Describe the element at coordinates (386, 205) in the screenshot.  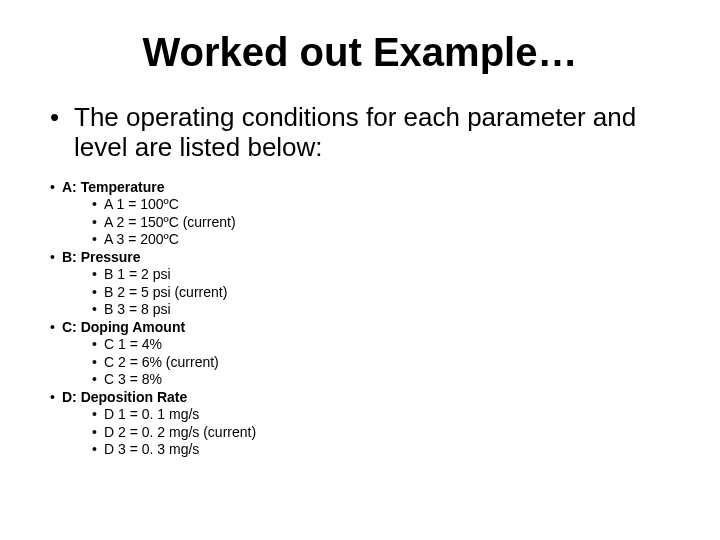
I see `param-a-level-1: A 1 = 100ºC` at that location.